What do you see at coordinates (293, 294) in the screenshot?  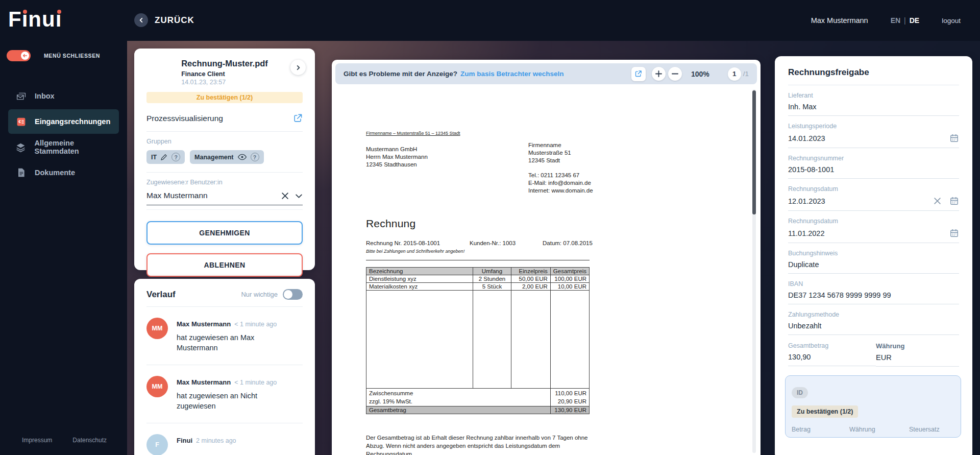 I see `important-only-toggle` at bounding box center [293, 294].